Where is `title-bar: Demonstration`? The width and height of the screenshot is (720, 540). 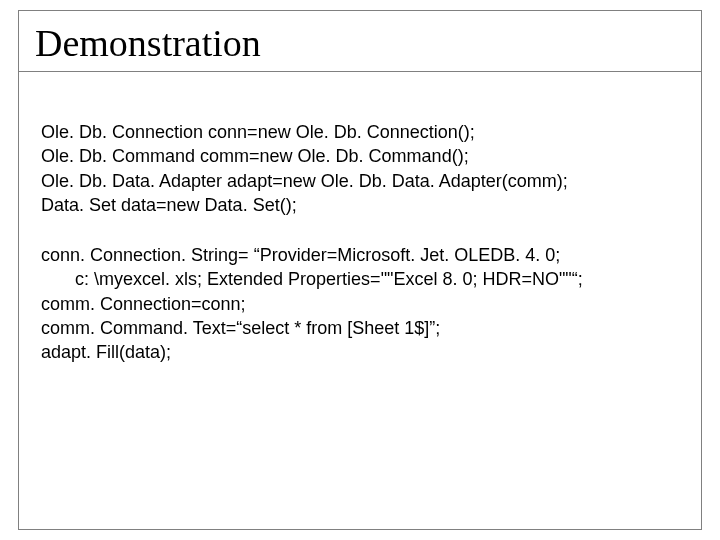
title-bar: Demonstration is located at coordinates (360, 42).